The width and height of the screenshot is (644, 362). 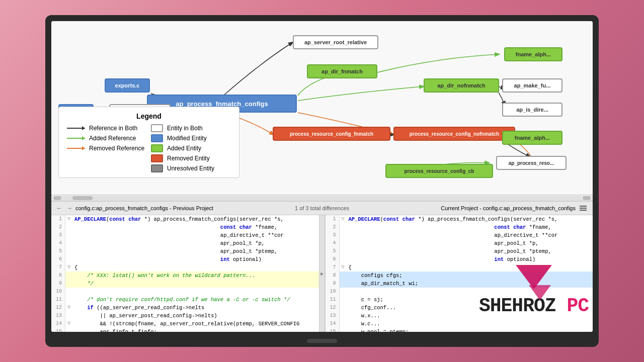 I want to click on legend-label-added-ref: Added Reference, so click(x=113, y=138).